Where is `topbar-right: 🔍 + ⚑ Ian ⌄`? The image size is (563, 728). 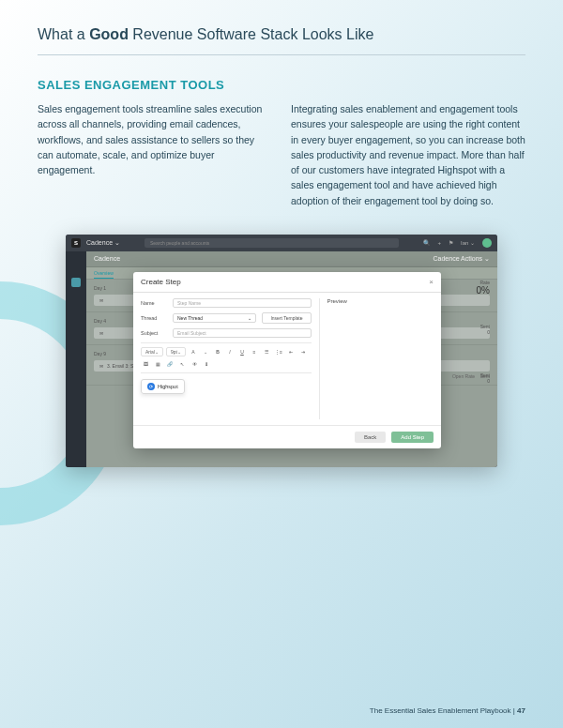 topbar-right: 🔍 + ⚑ Ian ⌄ is located at coordinates (458, 243).